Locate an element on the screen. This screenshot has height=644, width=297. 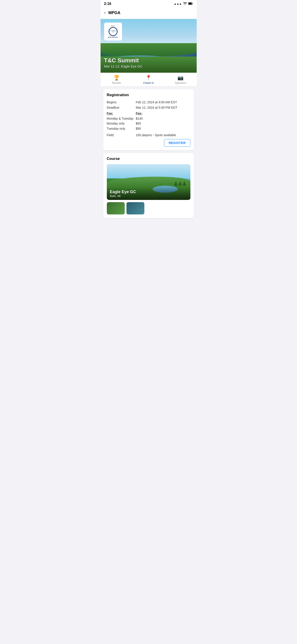
deadline-label: Deadline: is located at coordinates (121, 108).